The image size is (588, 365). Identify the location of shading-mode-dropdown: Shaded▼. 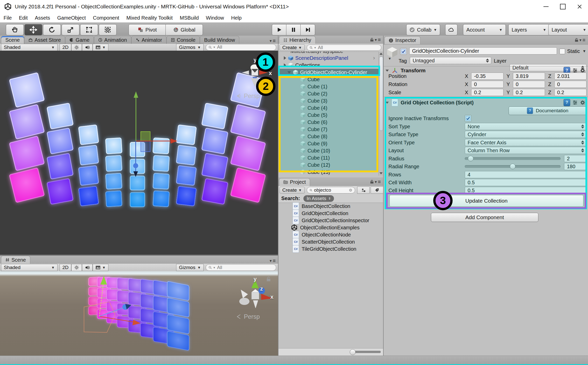
(29, 47).